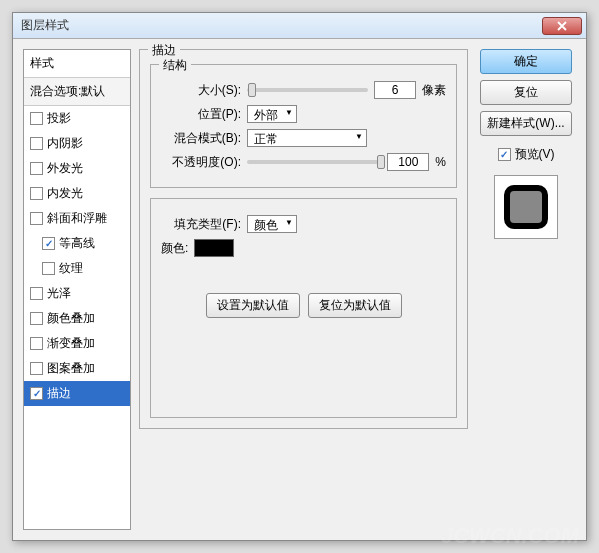  I want to click on structure-group: 结构 大小(S): 像素 位置(P): 外部 混合模式(B): 正常, so click(304, 126).